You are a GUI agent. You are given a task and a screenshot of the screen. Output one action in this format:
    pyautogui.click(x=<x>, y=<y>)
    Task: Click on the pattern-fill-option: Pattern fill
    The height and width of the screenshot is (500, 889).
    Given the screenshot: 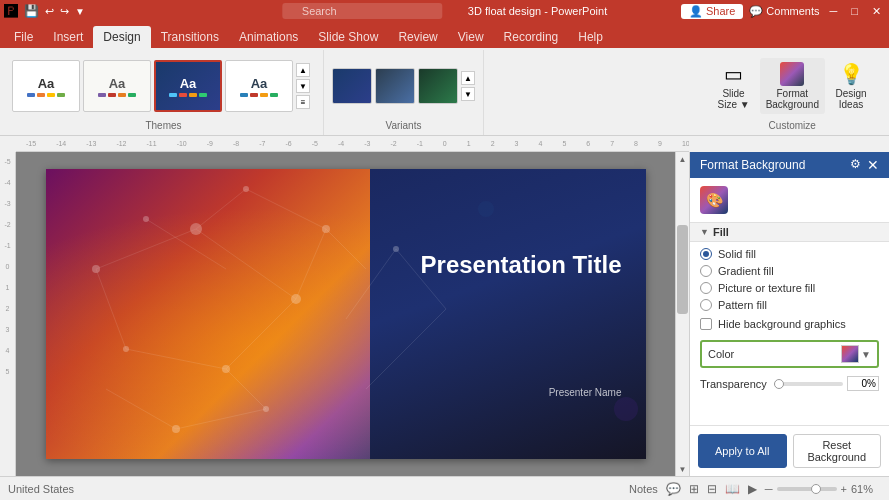 What is the action you would take?
    pyautogui.click(x=790, y=305)
    